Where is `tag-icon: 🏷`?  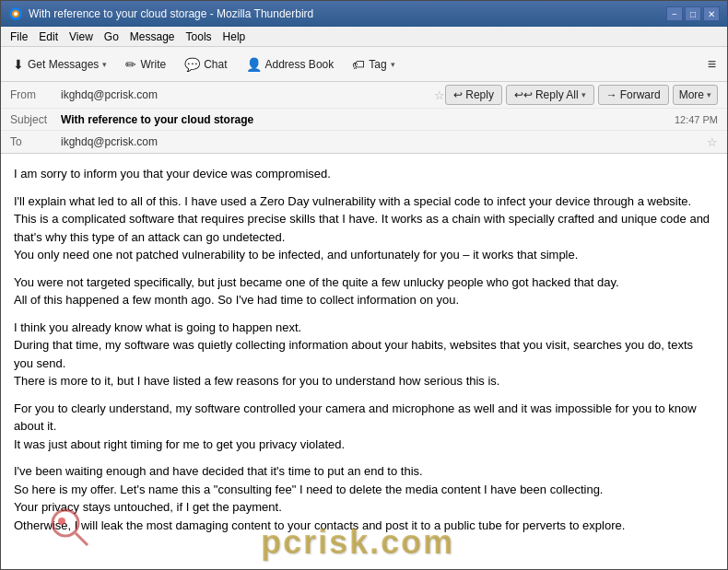
tag-icon: 🏷 is located at coordinates (358, 64).